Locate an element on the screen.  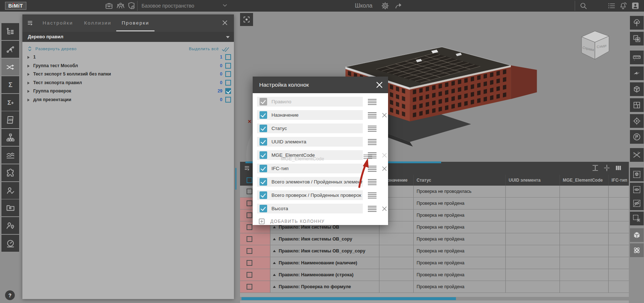
structure-icon is located at coordinates (10, 137).